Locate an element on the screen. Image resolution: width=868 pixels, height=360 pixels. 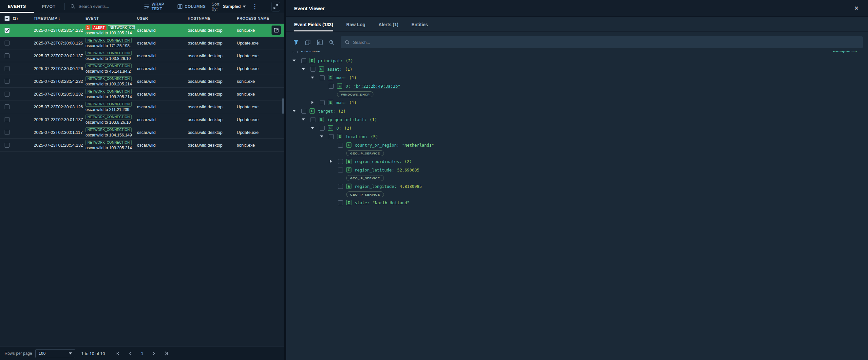
more-options-button: ⋮ is located at coordinates (255, 7).